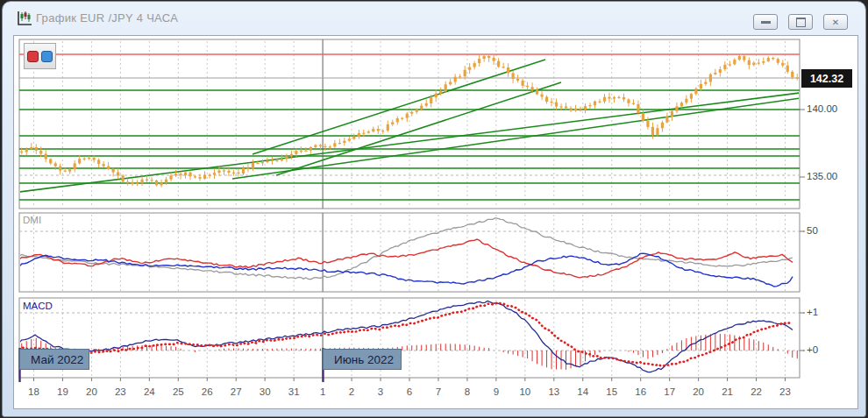  Describe the element at coordinates (812, 350) in the screenshot. I see `indicator-tick-label: +0` at that location.